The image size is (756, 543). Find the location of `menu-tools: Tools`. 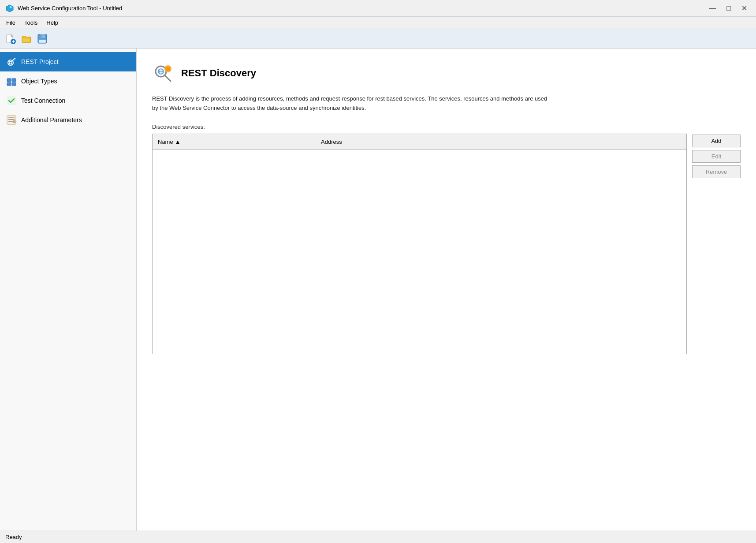

menu-tools: Tools is located at coordinates (31, 23).